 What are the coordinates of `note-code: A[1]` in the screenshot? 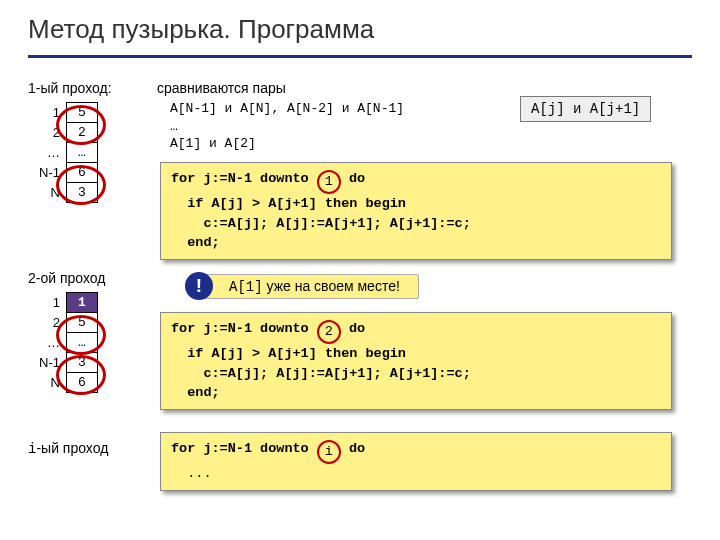 It's located at (246, 287).